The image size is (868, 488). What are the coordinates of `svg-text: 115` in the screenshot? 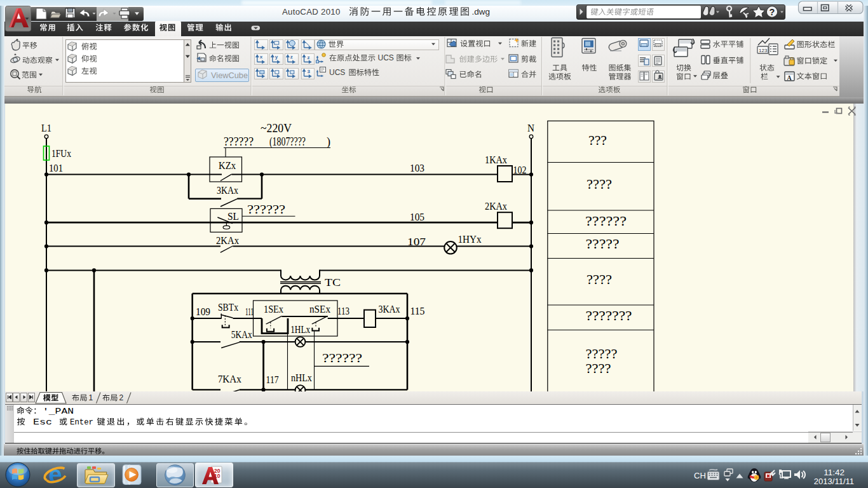 It's located at (417, 311).